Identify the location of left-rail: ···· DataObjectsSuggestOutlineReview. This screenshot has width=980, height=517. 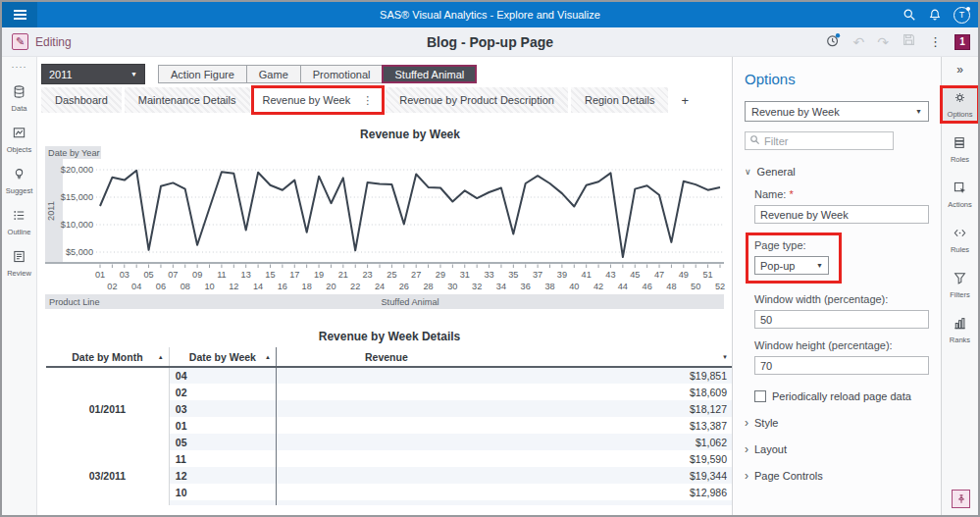
(20, 286).